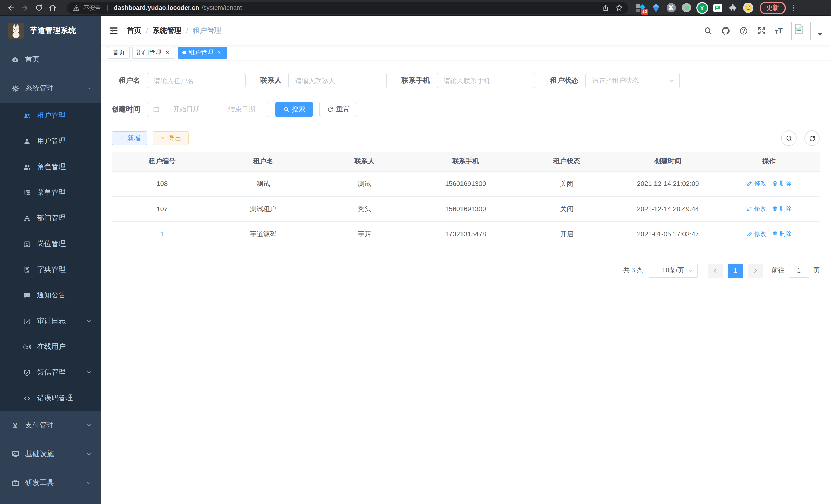 This screenshot has height=504, width=831. Describe the element at coordinates (338, 81) in the screenshot. I see `contact-name-input` at that location.